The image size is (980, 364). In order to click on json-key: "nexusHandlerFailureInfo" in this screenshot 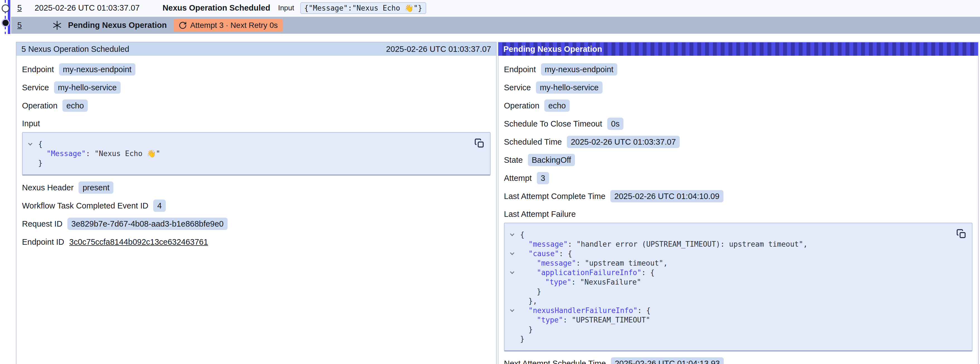, I will do `click(583, 310)`.